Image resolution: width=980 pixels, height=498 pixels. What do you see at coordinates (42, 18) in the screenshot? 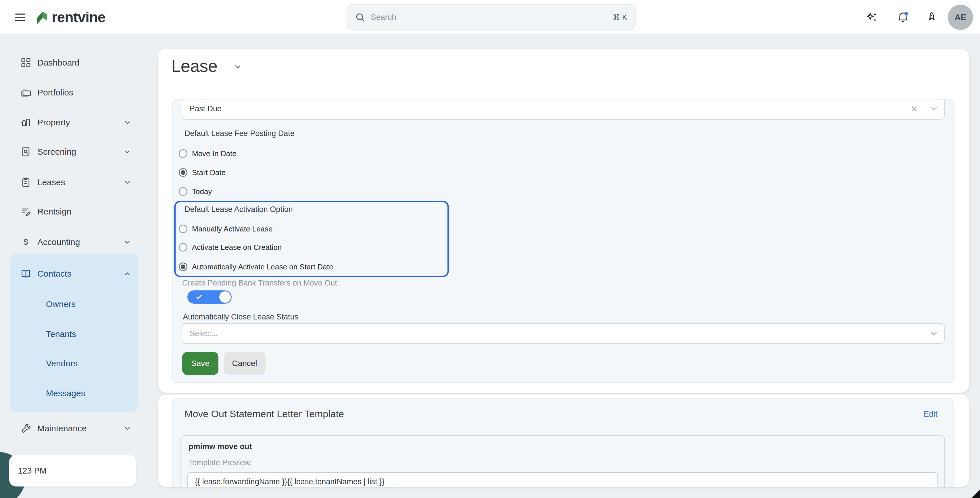
I see `rentvine-leaf-icon` at bounding box center [42, 18].